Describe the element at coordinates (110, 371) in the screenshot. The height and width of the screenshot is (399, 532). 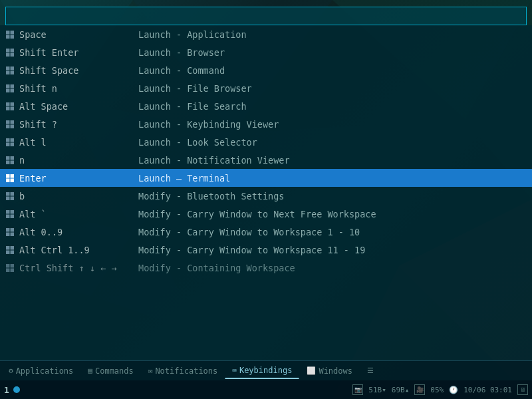
I see `tab-commands: ▤ Commands` at that location.